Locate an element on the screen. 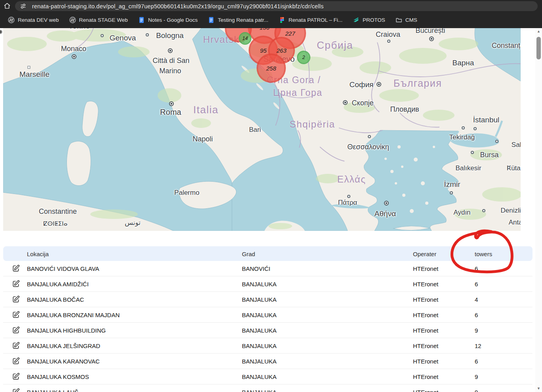 The image size is (542, 392). table-row: BANJALUKA KARANOVAC BANJALUKA HTEronet 6 is located at coordinates (268, 361).